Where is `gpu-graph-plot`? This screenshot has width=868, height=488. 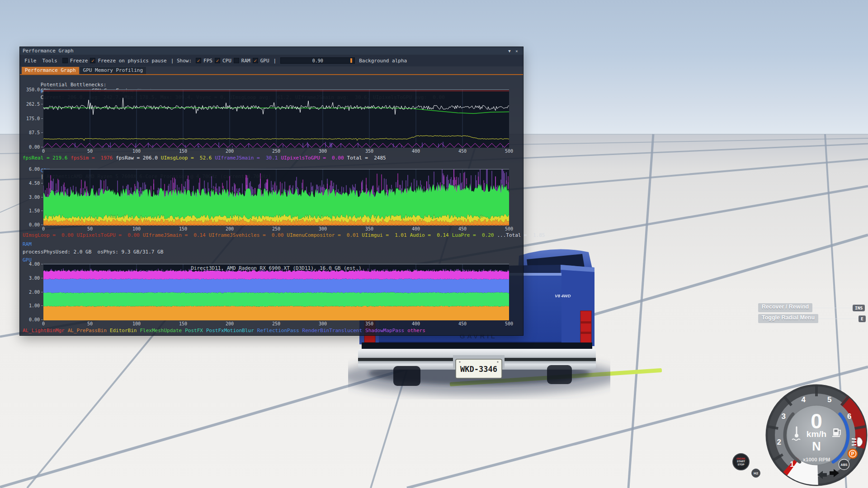 gpu-graph-plot is located at coordinates (276, 292).